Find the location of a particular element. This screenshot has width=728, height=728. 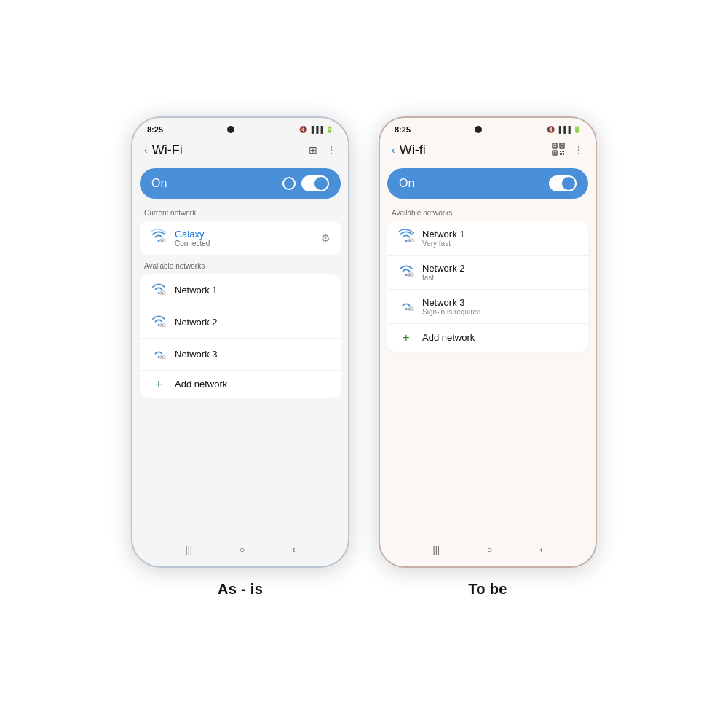

current-network-status-1: Connected is located at coordinates (245, 243).